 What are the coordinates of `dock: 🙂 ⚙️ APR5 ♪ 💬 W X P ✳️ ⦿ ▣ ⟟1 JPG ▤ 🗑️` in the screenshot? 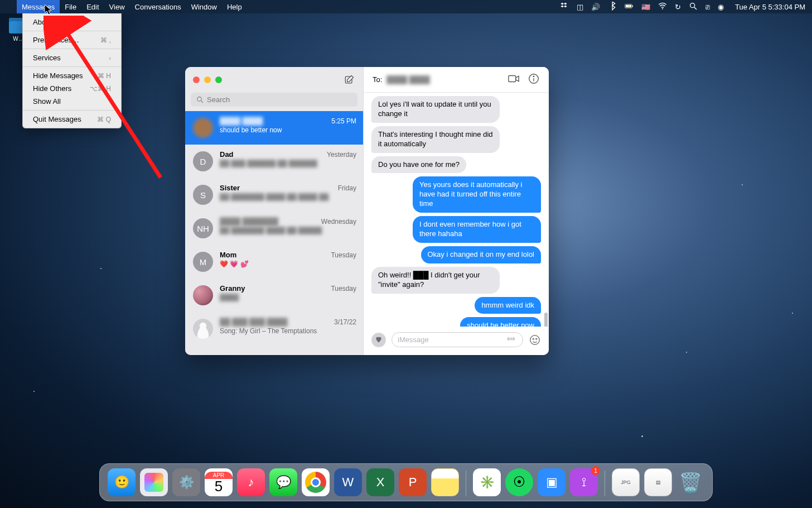 It's located at (406, 482).